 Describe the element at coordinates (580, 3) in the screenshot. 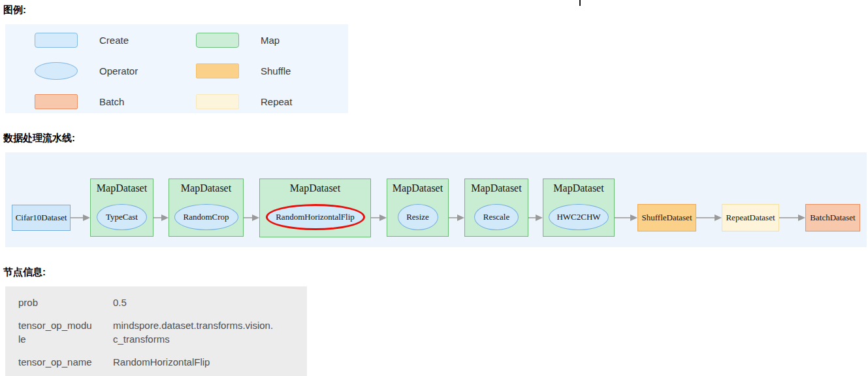

I see `text-cursor-artifact` at that location.